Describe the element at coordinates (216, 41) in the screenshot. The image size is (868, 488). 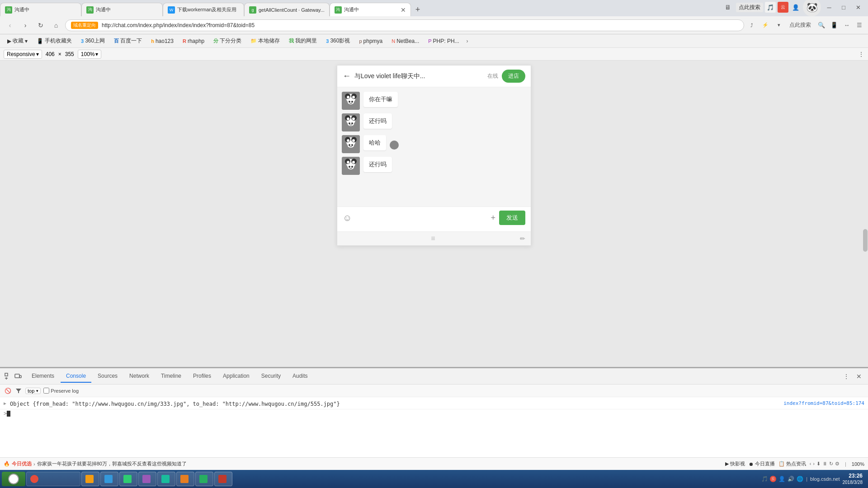
I see `fen-icon: 分` at that location.